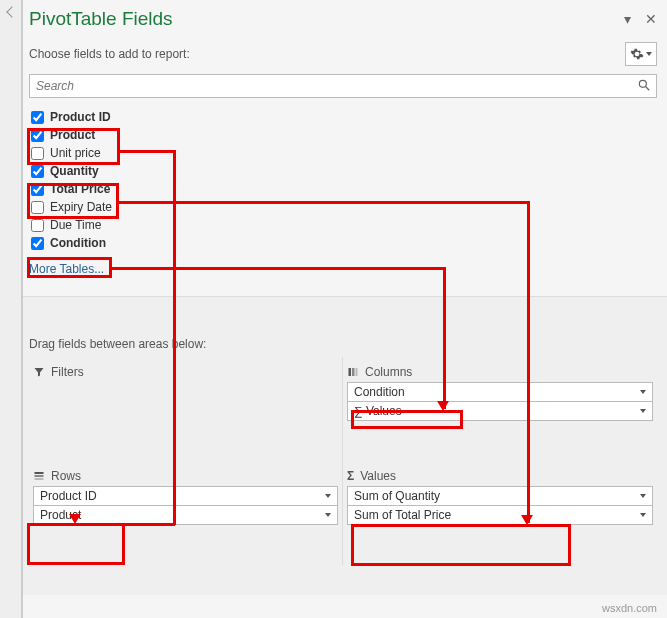  I want to click on subtitle: Choose fields to add to report:, so click(110, 54).